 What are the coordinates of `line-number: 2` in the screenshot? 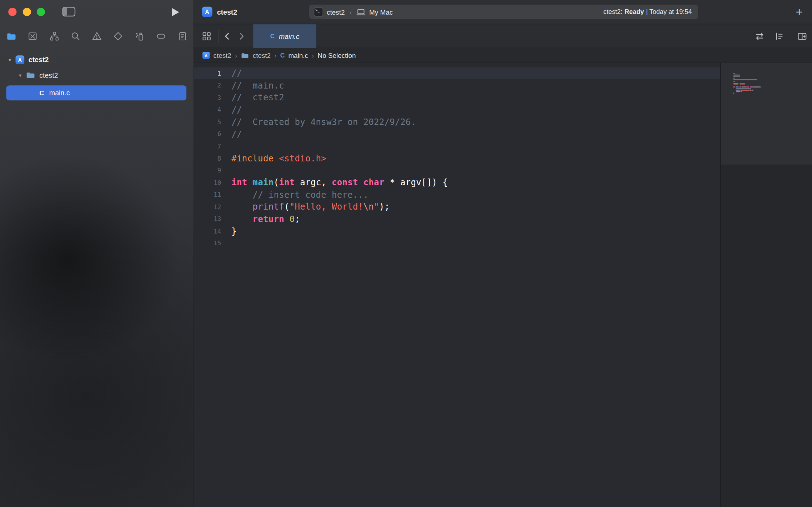 It's located at (208, 85).